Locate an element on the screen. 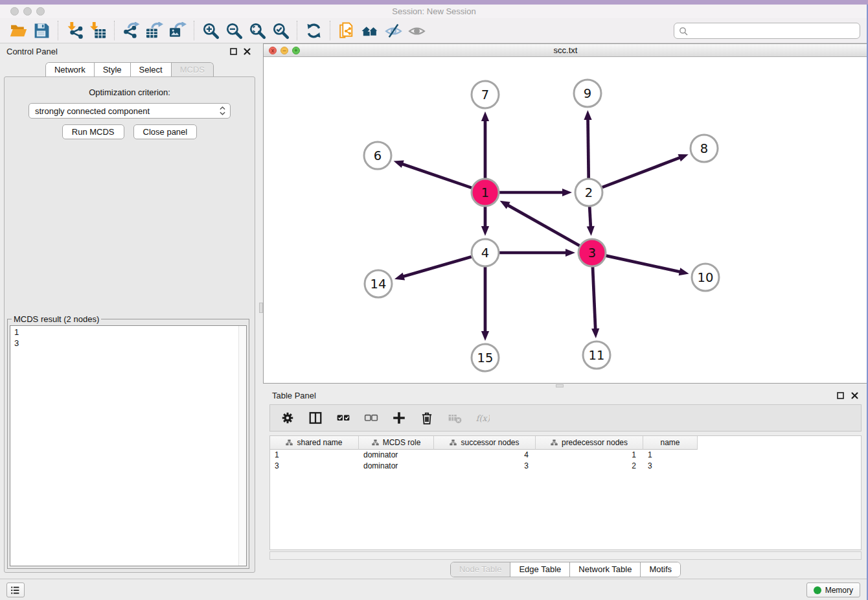 The width and height of the screenshot is (868, 600). console-list-button is located at coordinates (16, 590).